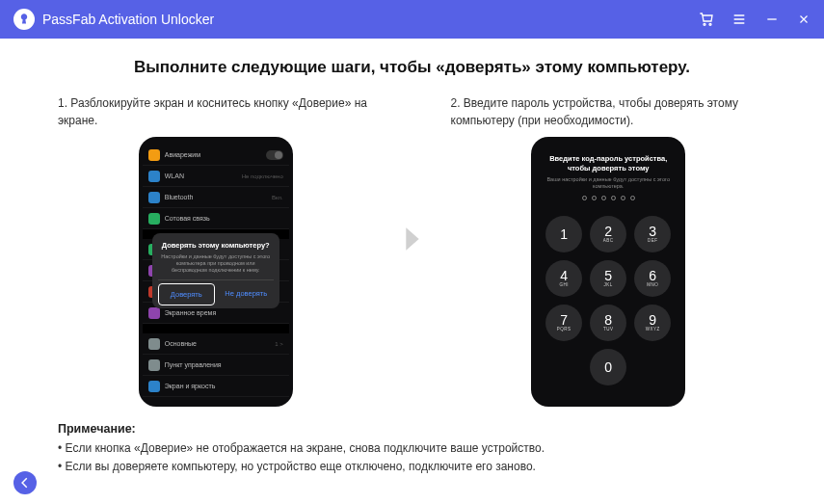 Image resolution: width=824 pixels, height=504 pixels. I want to click on settings-row: Экран и яркость, so click(216, 386).